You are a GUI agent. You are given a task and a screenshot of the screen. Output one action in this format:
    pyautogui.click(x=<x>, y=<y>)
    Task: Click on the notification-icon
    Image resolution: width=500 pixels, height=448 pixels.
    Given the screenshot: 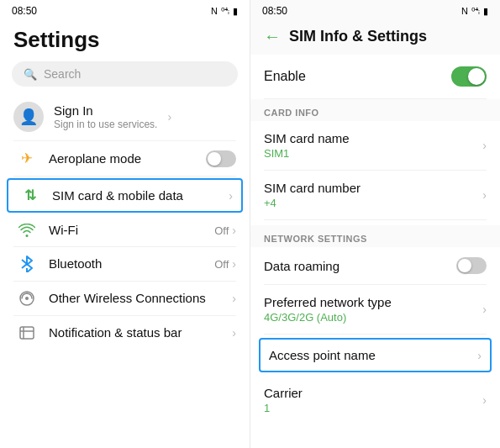 What is the action you would take?
    pyautogui.click(x=27, y=333)
    